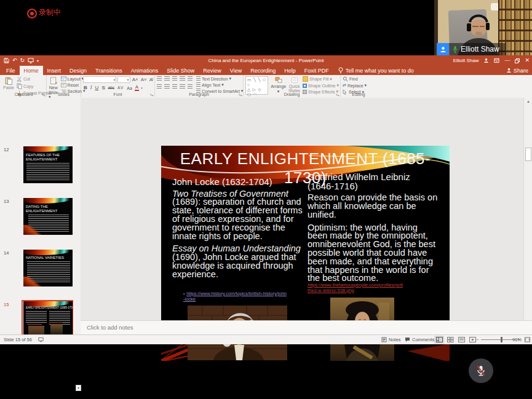 Image resolution: width=532 pixels, height=399 pixels. What do you see at coordinates (517, 339) in the screenshot?
I see `zoom-level: 96%` at bounding box center [517, 339].